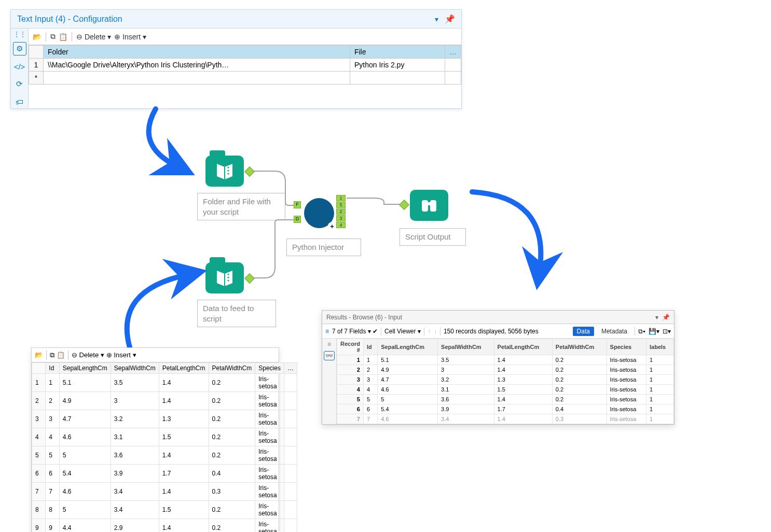 Image resolution: width=771 pixels, height=532 pixels. I want to click on table-row: 334.73.21.30.2Iris-setosa, so click(165, 419).